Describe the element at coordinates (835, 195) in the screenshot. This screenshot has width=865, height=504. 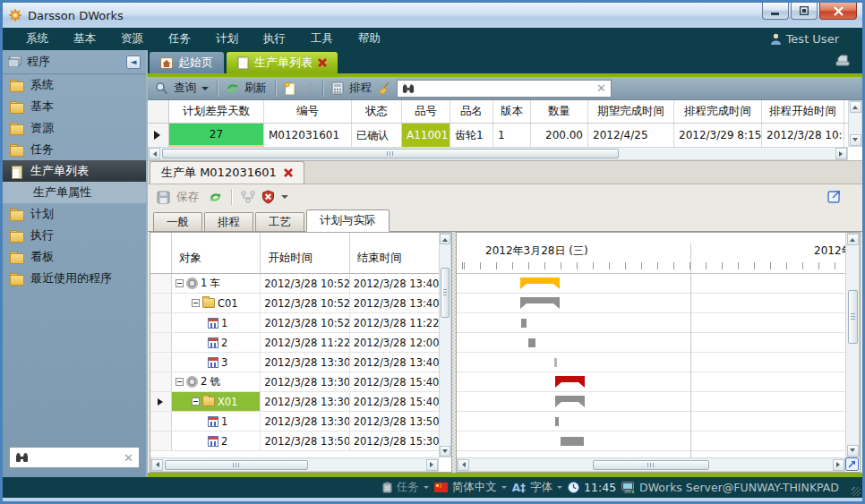
I see `open-in-window-icon` at that location.